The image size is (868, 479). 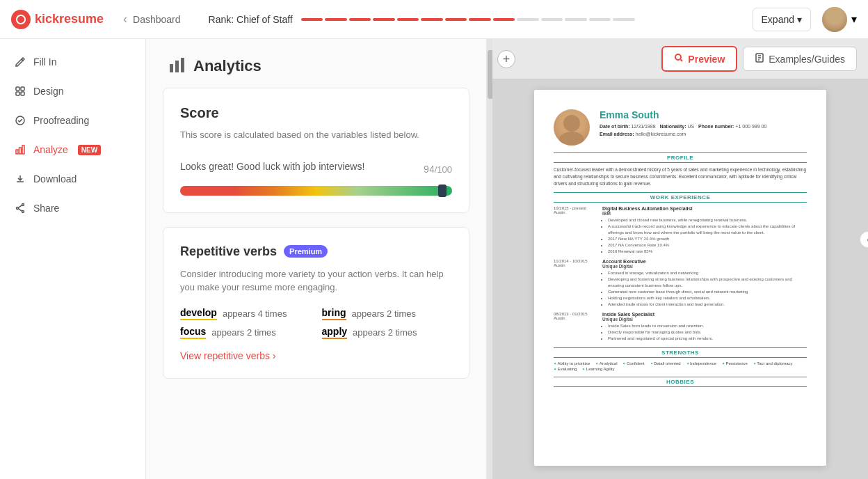 What do you see at coordinates (20, 120) in the screenshot?
I see `proofreading-icon` at bounding box center [20, 120].